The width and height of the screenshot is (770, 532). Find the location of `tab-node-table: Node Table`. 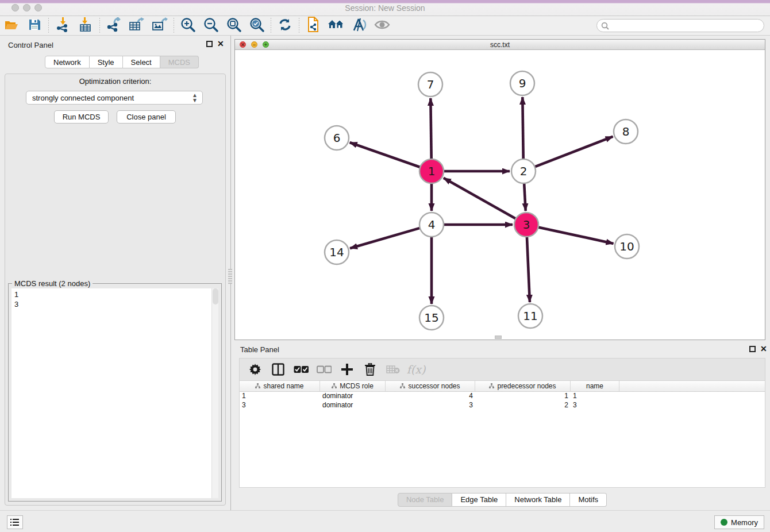

tab-node-table: Node Table is located at coordinates (425, 500).